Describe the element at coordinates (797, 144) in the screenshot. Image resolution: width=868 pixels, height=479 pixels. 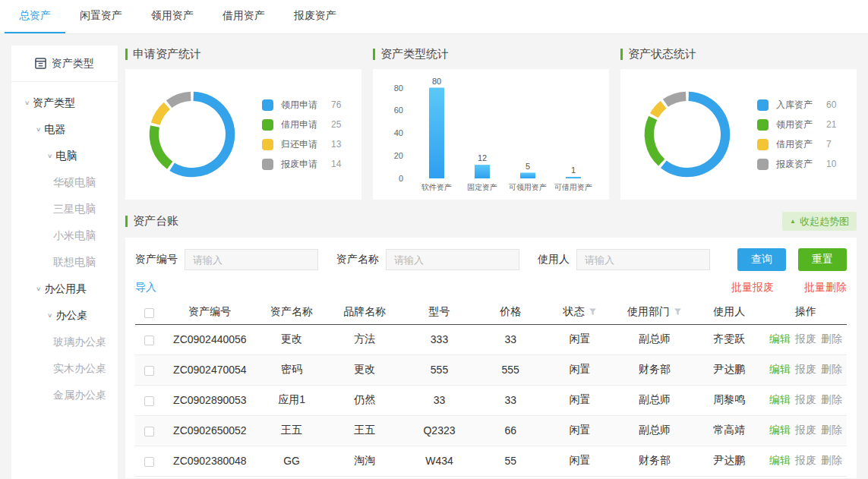
I see `legend-item: 借用资产7` at that location.